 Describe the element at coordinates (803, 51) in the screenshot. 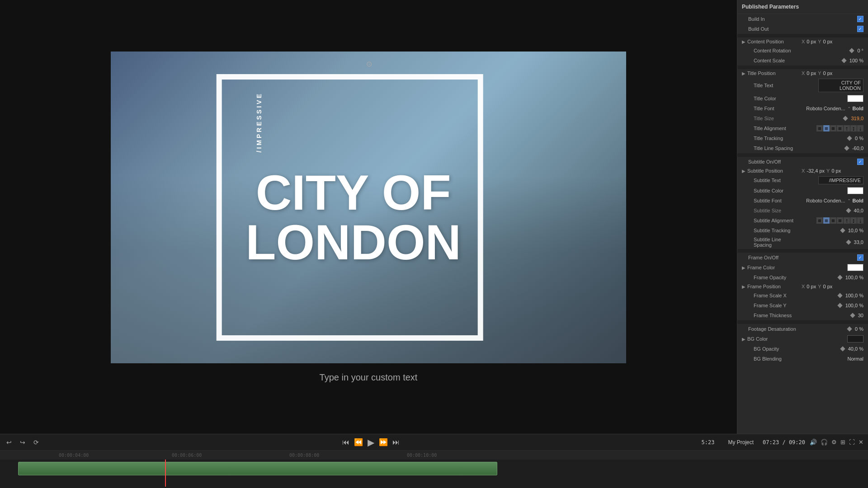

I see `content-rotation-row: Content Rotation 0 °` at that location.